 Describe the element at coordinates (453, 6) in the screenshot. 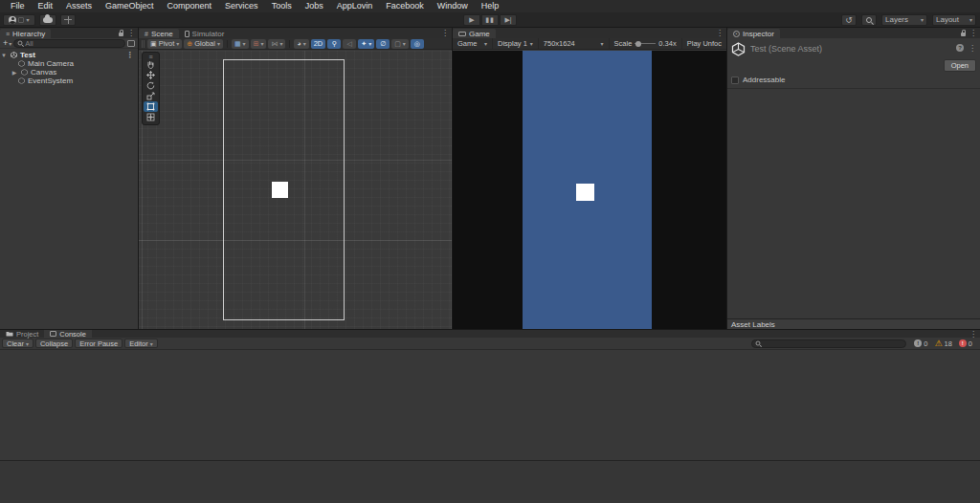

I see `menu-window: Window` at that location.